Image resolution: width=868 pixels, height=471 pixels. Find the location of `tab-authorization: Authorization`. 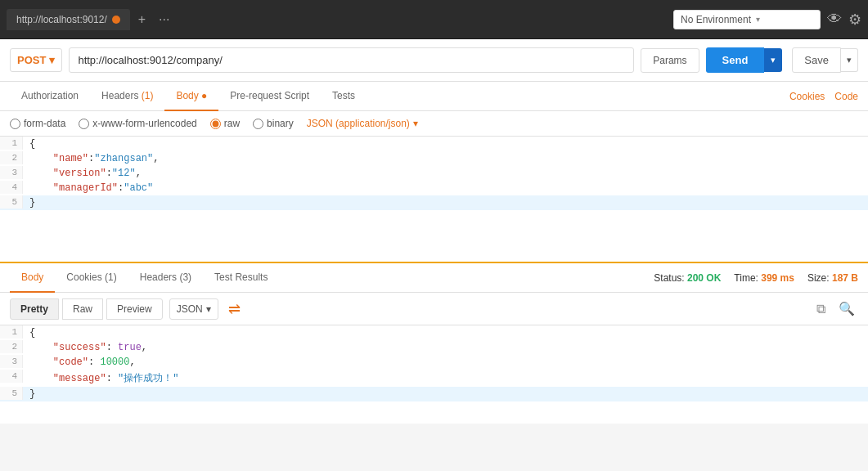

tab-authorization: Authorization is located at coordinates (50, 96).